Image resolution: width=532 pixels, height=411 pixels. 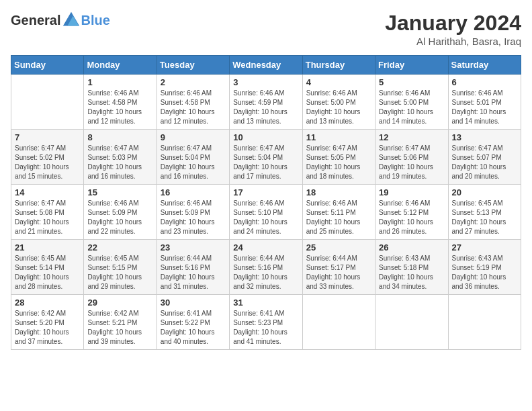 I want to click on day-number: 10, so click(x=266, y=137).